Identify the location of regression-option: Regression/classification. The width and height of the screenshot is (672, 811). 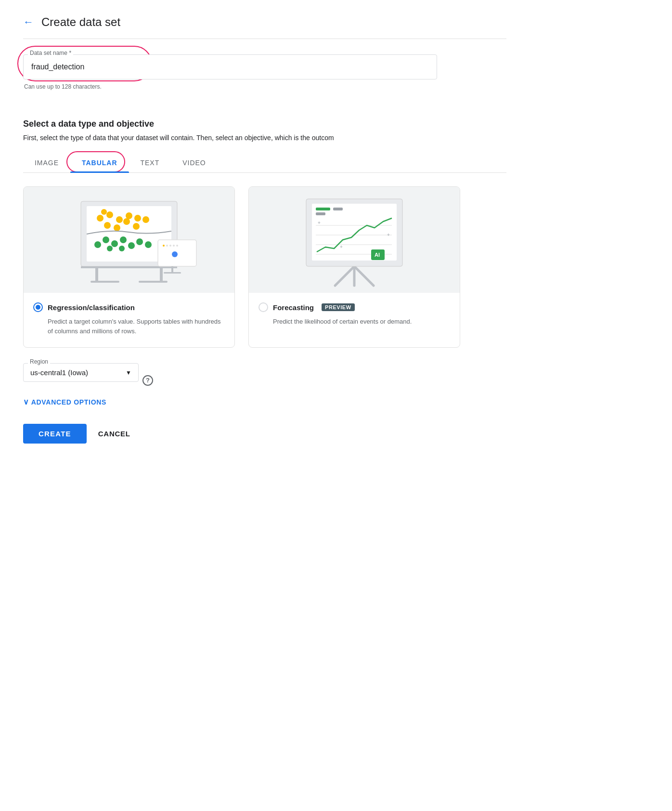
(129, 307).